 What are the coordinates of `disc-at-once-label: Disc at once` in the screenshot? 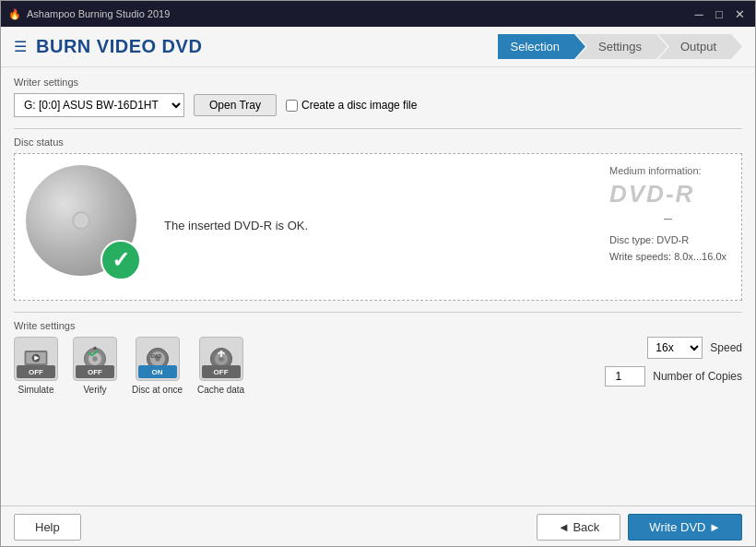 It's located at (157, 389).